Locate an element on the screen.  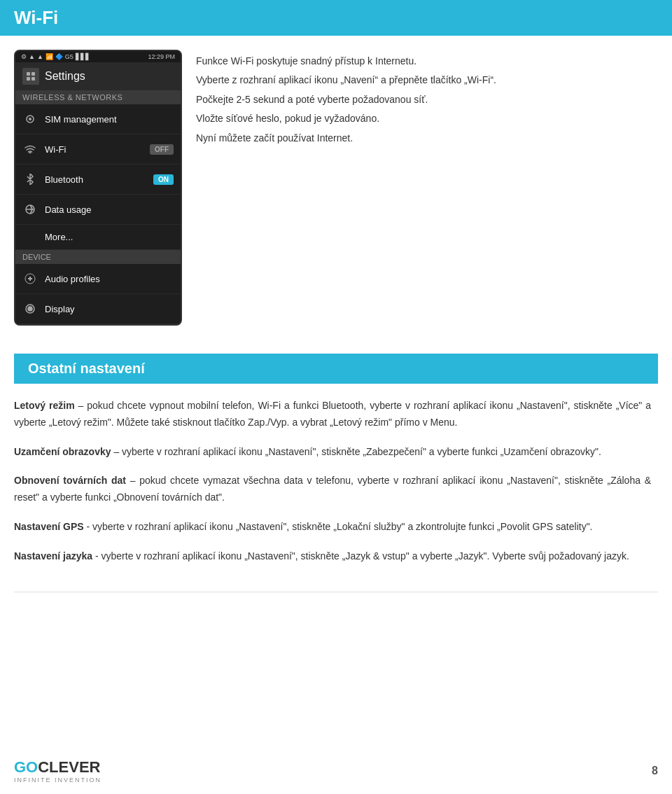
phone-menu-audio: Audio profiles is located at coordinates (98, 279).